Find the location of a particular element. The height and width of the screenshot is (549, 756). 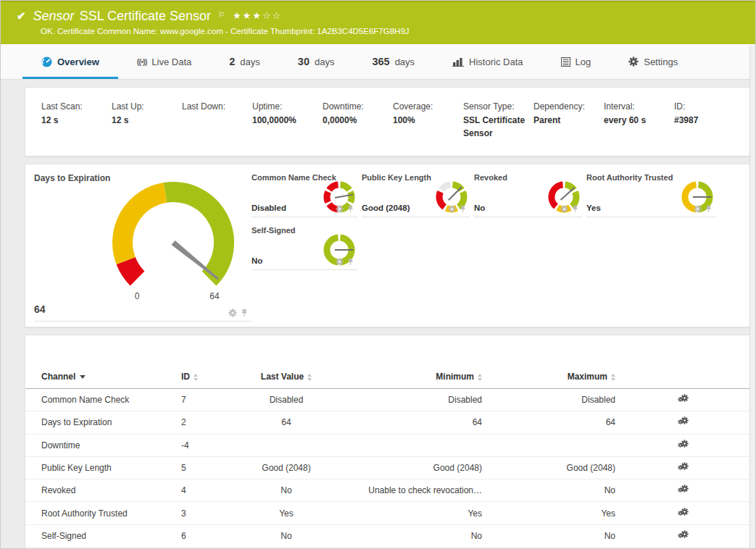

channel-value-cell is located at coordinates (549, 445).